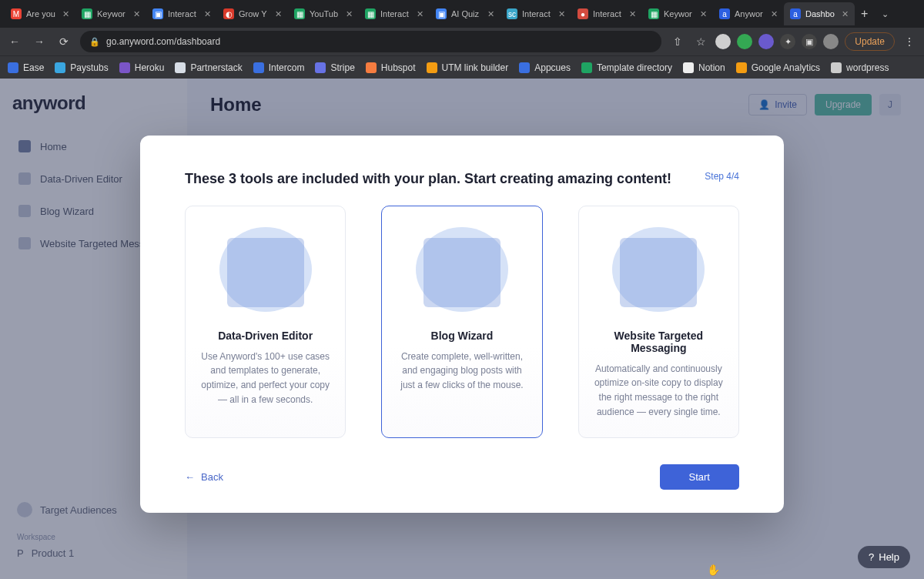 The height and width of the screenshot is (579, 924). I want to click on bookmark-item: UTM link builder, so click(468, 68).